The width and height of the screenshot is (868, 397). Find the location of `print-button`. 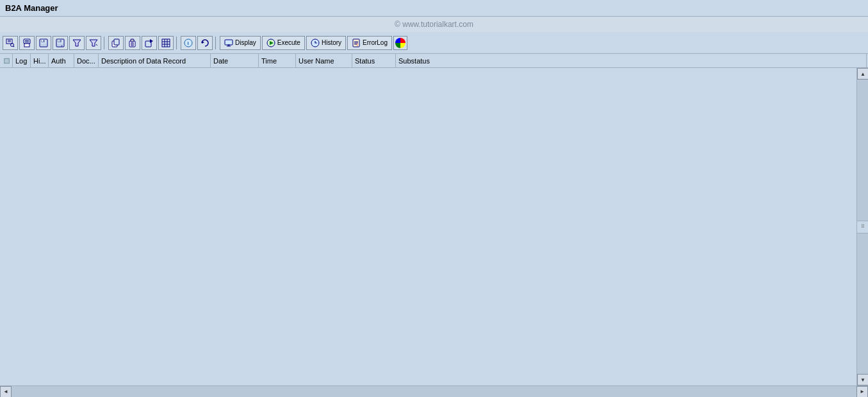

print-button is located at coordinates (27, 43).